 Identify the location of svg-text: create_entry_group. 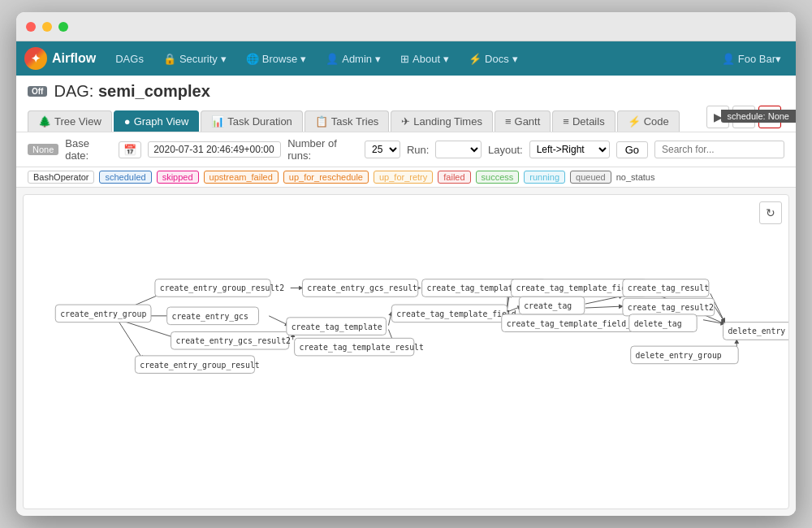
(103, 314).